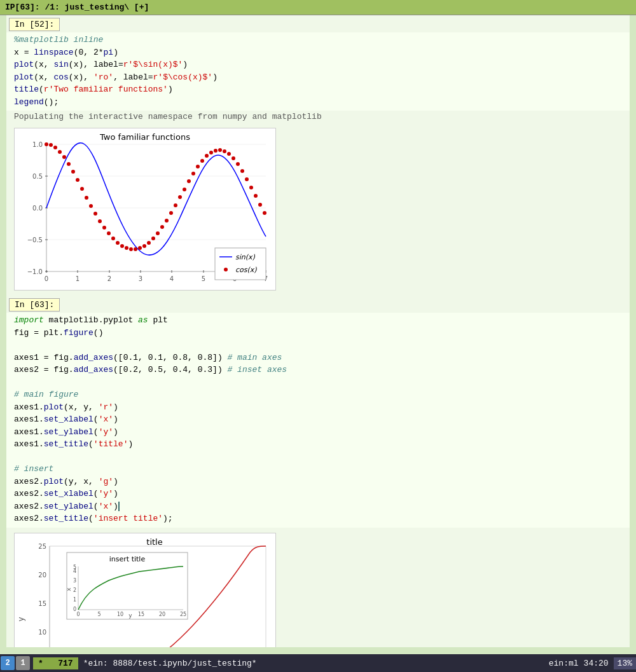 The image size is (636, 672). Describe the element at coordinates (78, 278) in the screenshot. I see `svg-text: 1` at that location.